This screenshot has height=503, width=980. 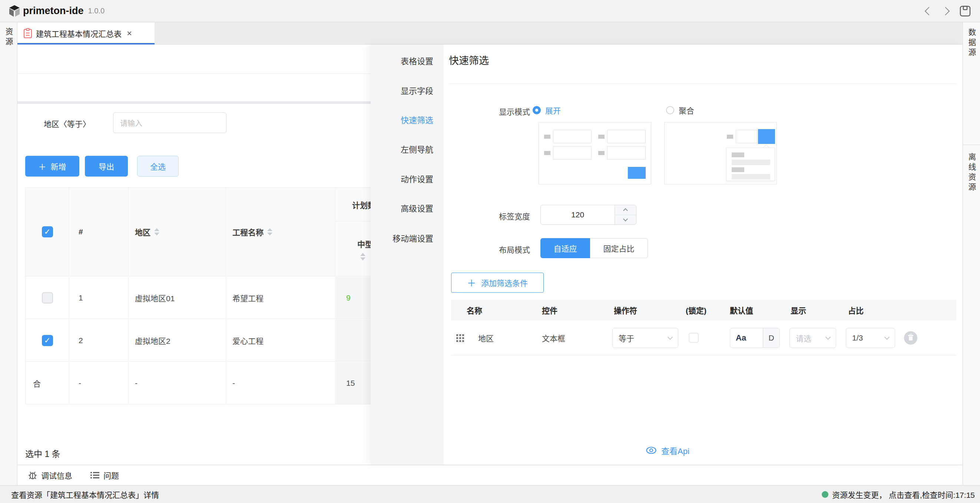 What do you see at coordinates (67, 123) in the screenshot?
I see `quick-filter-field-label: 地区〈等于〉` at bounding box center [67, 123].